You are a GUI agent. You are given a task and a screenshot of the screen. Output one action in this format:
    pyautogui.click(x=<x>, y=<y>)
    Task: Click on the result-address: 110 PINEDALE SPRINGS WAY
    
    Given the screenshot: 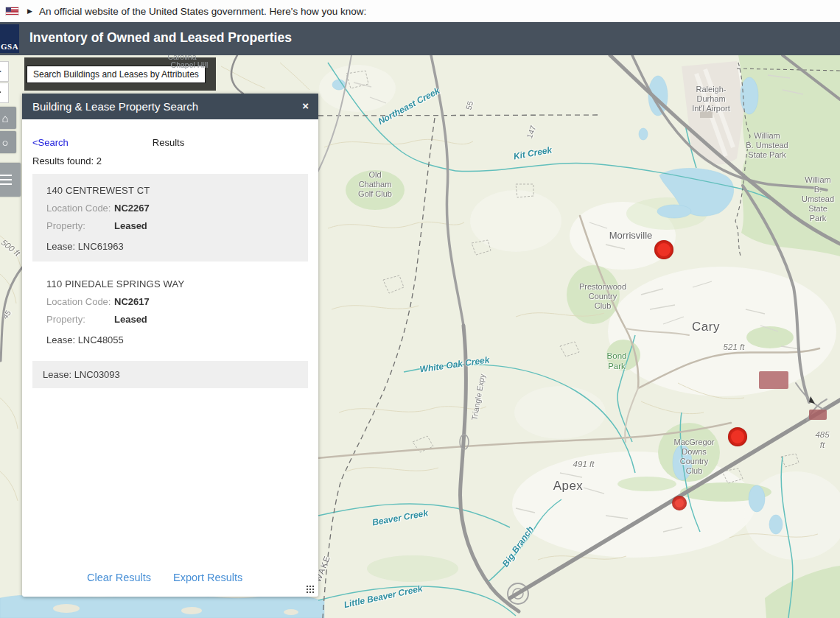 What is the action you would take?
    pyautogui.click(x=174, y=284)
    